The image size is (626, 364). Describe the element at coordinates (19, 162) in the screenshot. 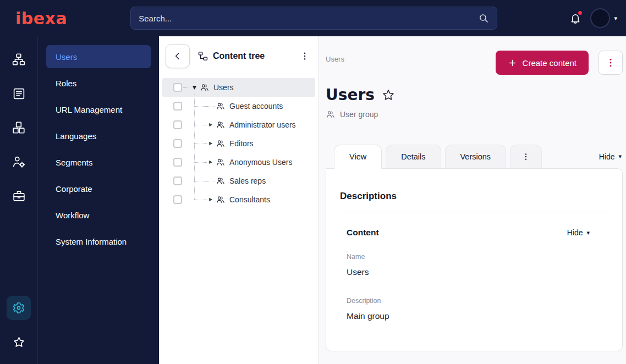

I see `nav-admin` at that location.